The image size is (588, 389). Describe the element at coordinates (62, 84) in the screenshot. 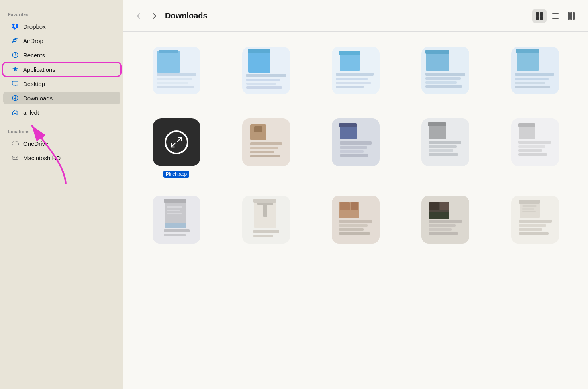

I see `sidebar-item-desktop: Desktop` at that location.